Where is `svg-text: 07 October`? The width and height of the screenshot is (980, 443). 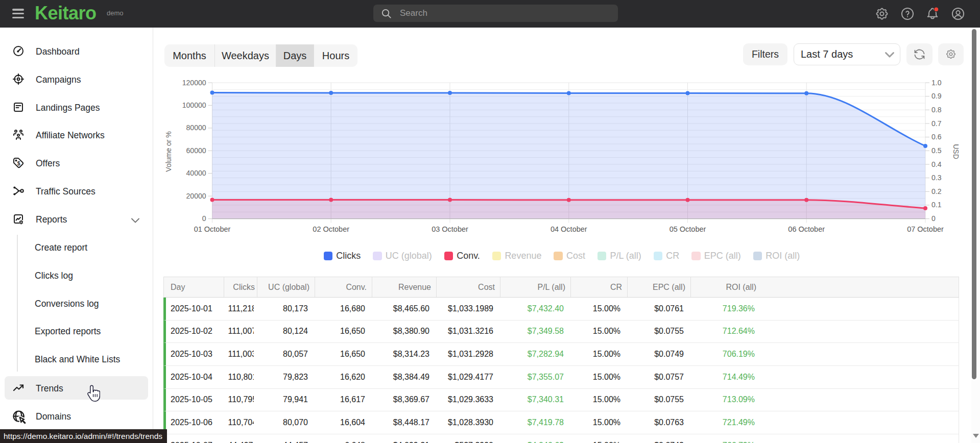
svg-text: 07 October is located at coordinates (925, 229).